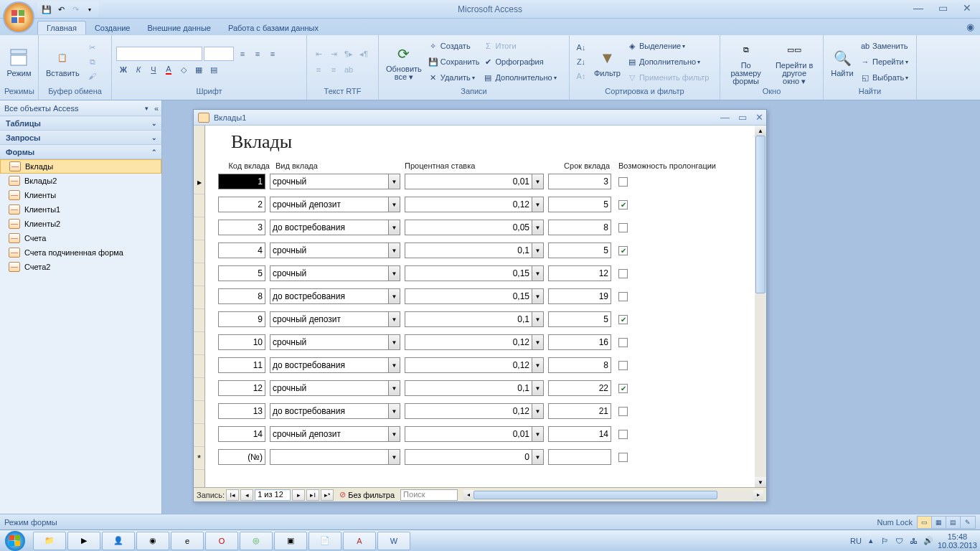  What do you see at coordinates (746, 62) in the screenshot?
I see `size-to-fit-button: ⧉По размеруформы` at bounding box center [746, 62].